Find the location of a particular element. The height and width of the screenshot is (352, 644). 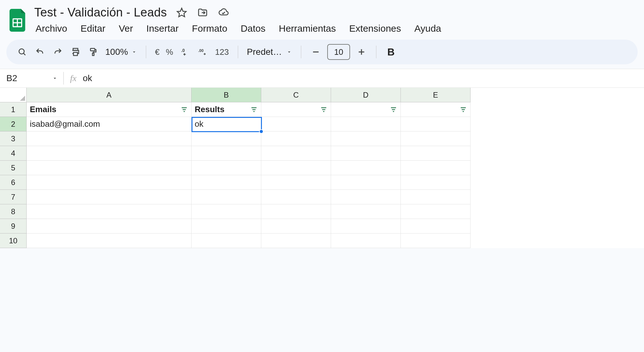

menu-ayuda: Ayuda is located at coordinates (428, 29).